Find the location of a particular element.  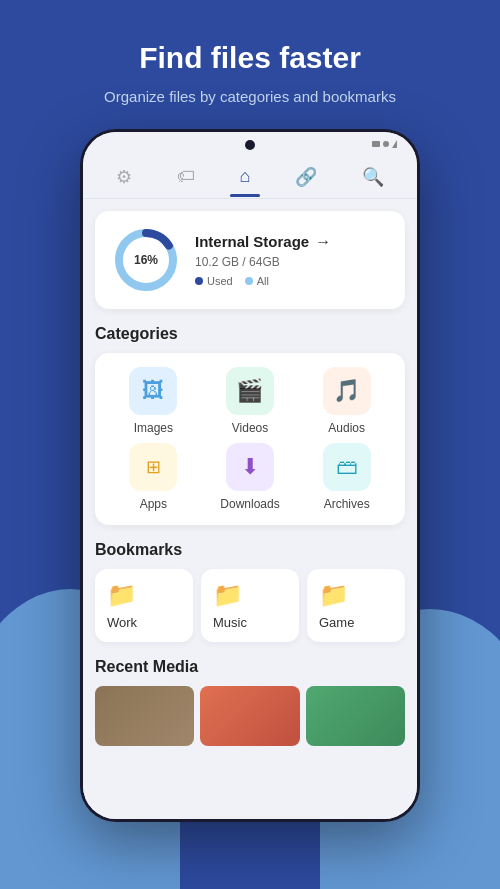

nav-tab-tag: 🏷 is located at coordinates (186, 178).